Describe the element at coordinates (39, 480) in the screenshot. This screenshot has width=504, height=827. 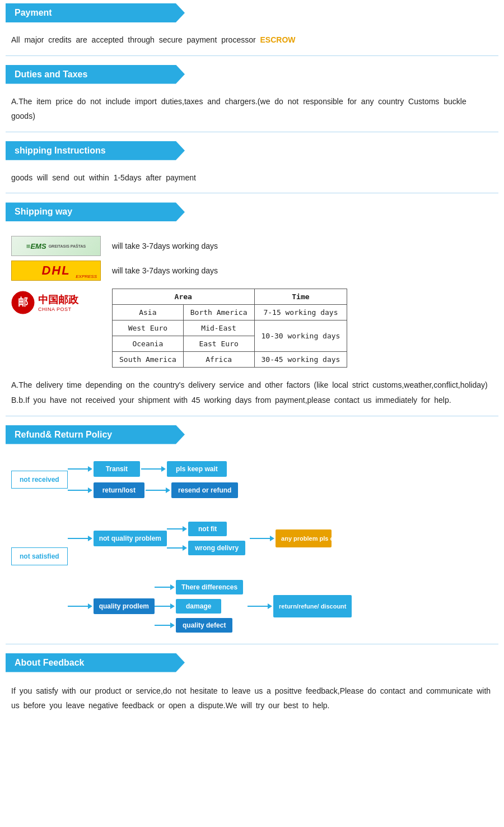
I see `not-received-box: not received` at that location.